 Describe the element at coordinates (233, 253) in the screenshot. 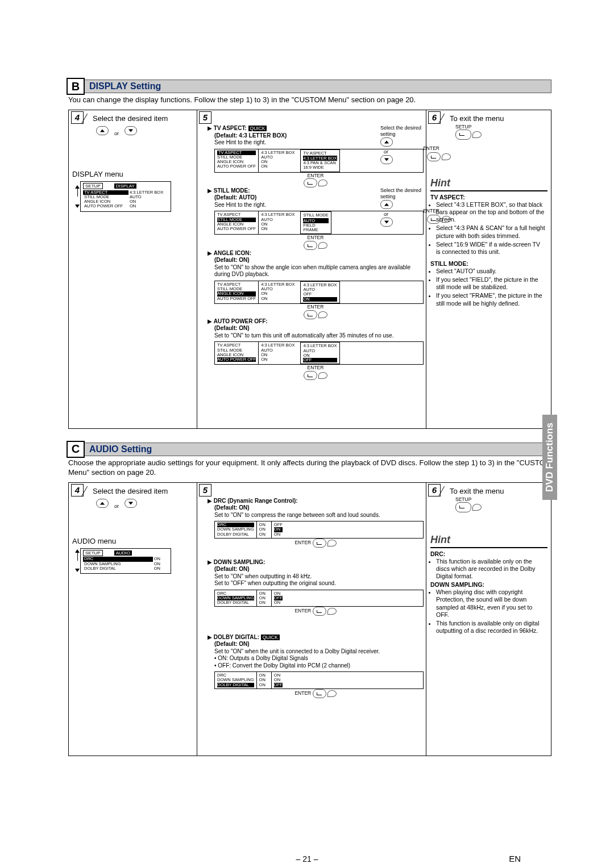

I see `angle-icon-label: ANGLE ICON:` at that location.